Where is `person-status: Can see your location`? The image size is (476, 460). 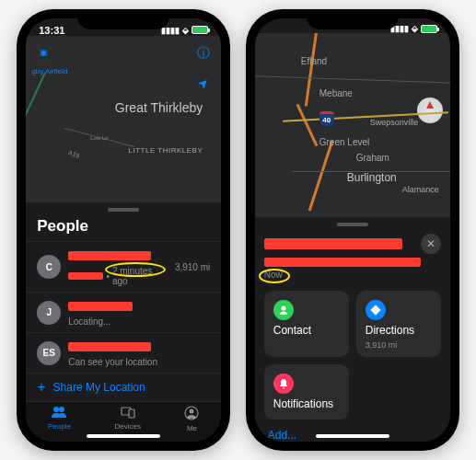 person-status: Can see your location is located at coordinates (139, 362).